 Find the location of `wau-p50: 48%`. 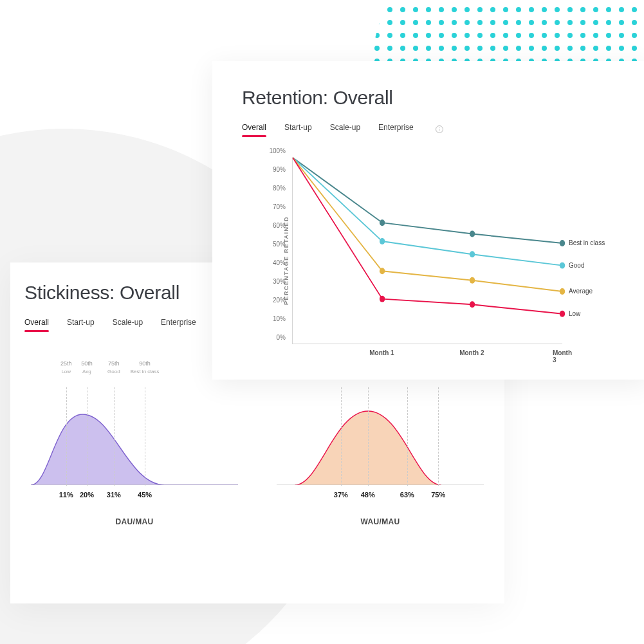

wau-p50: 48% is located at coordinates (368, 495).